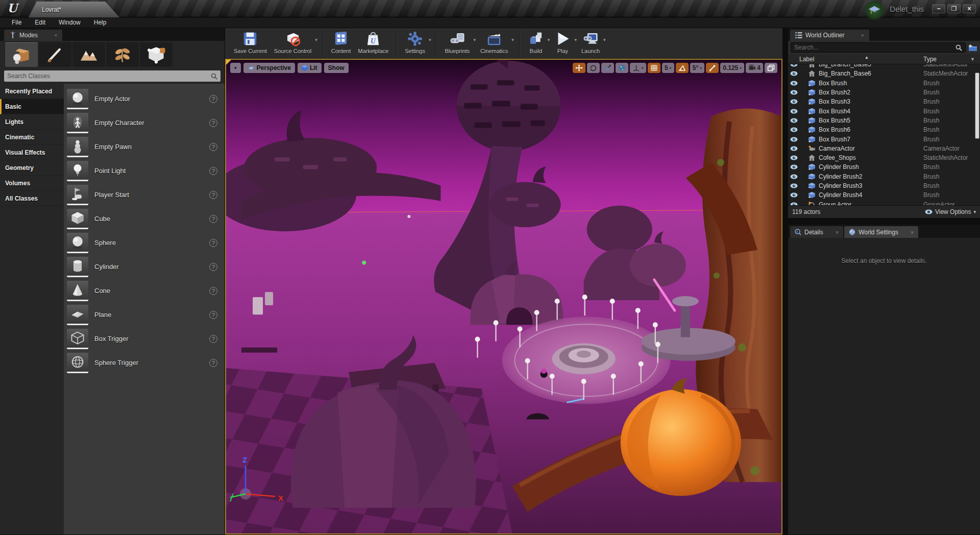 This screenshot has width=980, height=535. I want to click on rotate-control, so click(593, 68).